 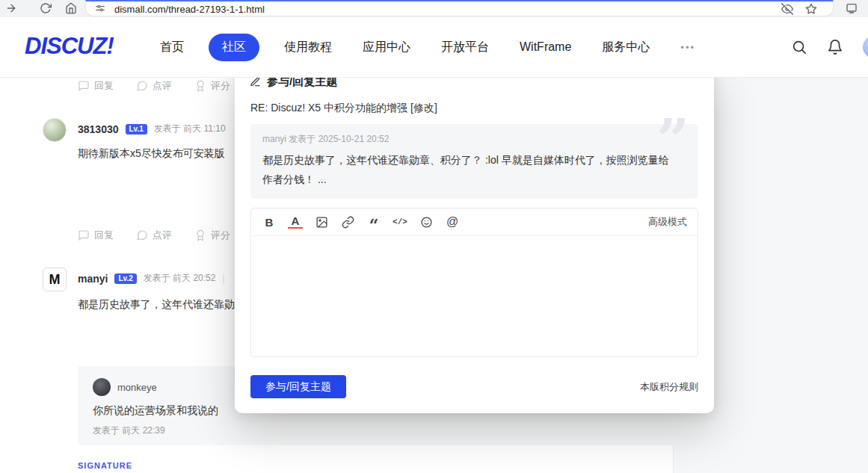 I want to click on post2-header: manyi Lv.2 发表于 前天 20:52 |, so click(x=151, y=278).